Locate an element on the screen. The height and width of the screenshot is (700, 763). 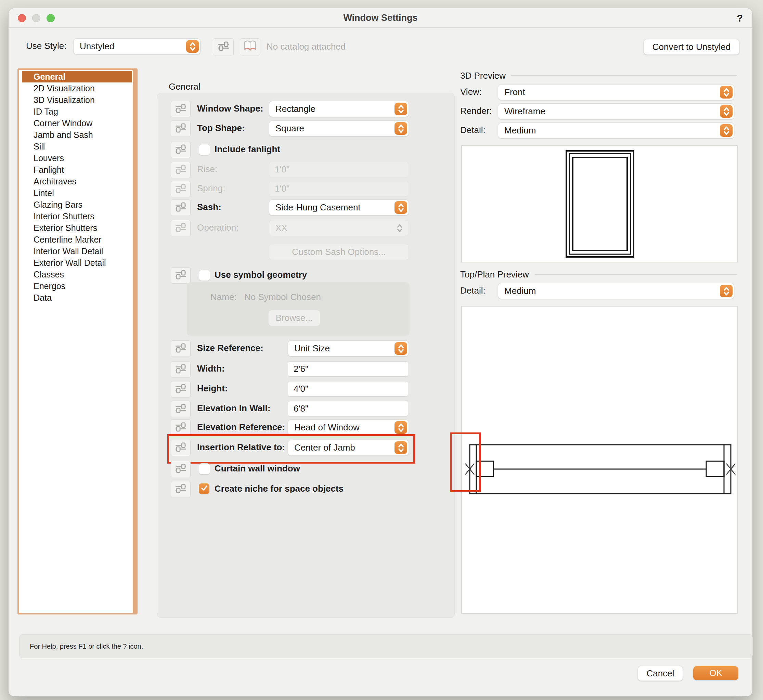
sash-label: Sash: is located at coordinates (209, 207).